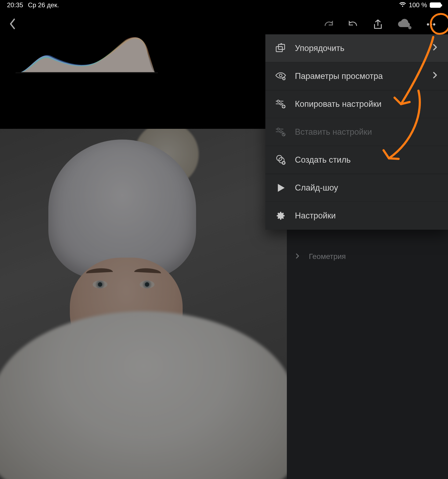 The image size is (448, 479). I want to click on menu-slideshow: Слайд-шоу, so click(357, 188).